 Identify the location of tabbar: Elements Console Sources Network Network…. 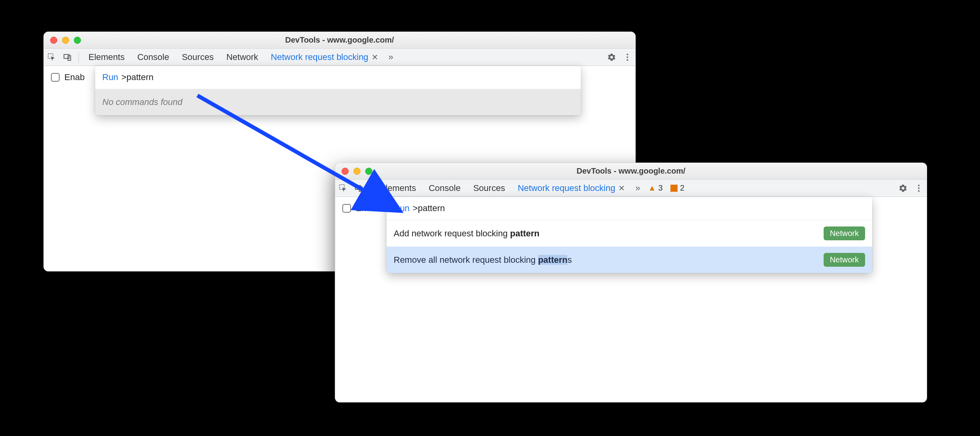
(340, 57).